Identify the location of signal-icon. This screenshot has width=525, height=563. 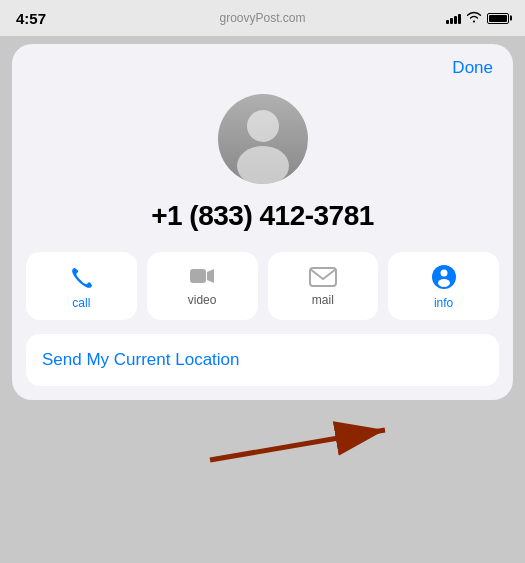
(454, 18).